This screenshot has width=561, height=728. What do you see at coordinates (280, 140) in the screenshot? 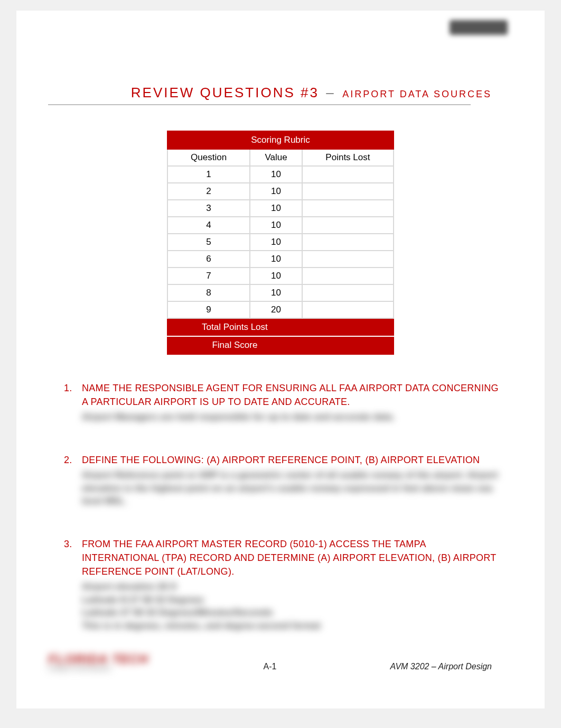
I see `rubric-header: Scoring Rubric` at bounding box center [280, 140].